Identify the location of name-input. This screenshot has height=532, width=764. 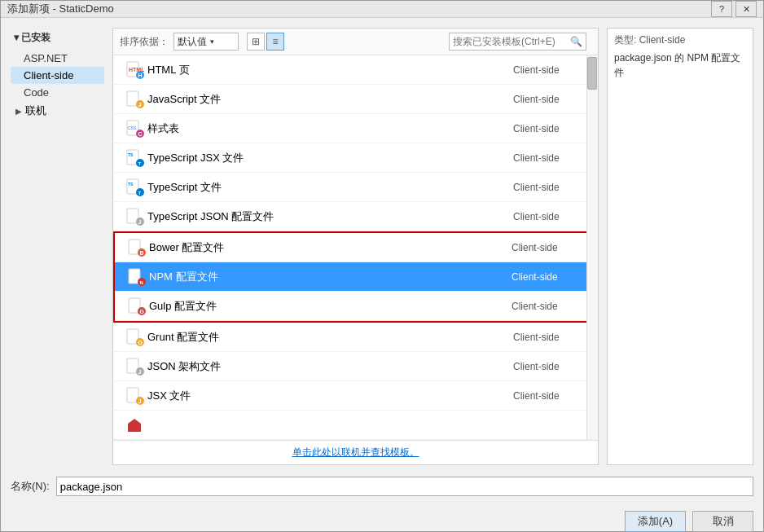
(405, 486).